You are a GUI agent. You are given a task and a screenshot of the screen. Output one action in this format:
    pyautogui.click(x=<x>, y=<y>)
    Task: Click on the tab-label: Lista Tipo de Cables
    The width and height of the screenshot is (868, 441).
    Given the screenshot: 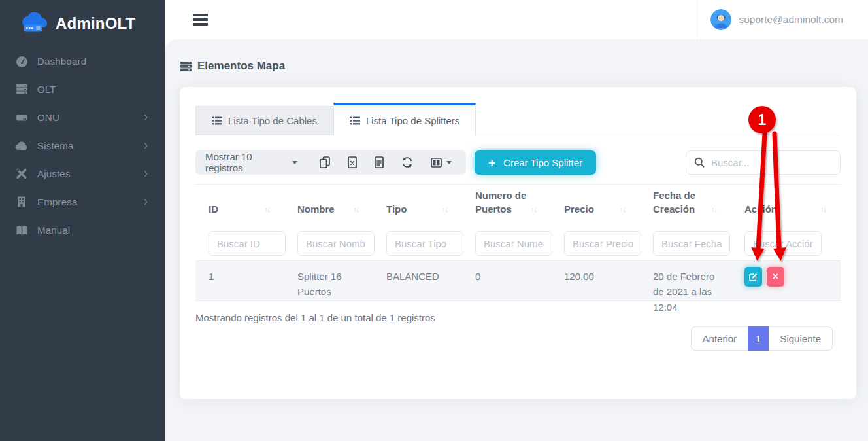 What is the action you would take?
    pyautogui.click(x=273, y=120)
    